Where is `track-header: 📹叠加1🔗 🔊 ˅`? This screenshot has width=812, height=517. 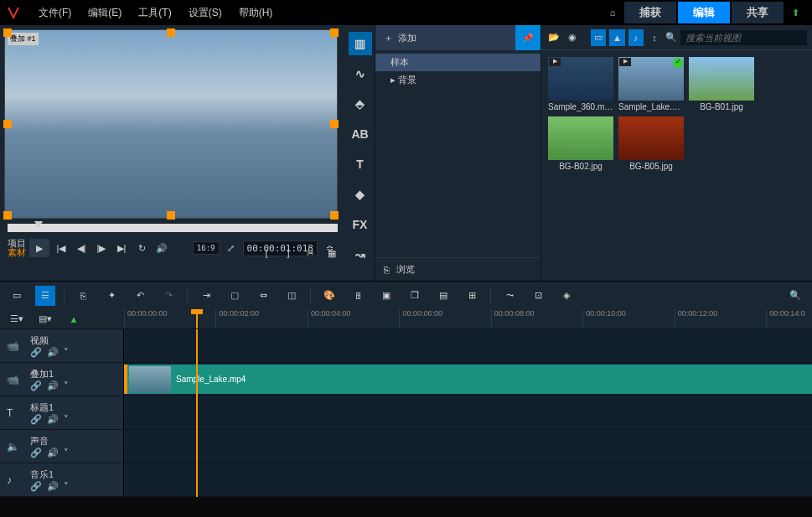
track-header: 📹叠加1🔗 🔊 ˅ is located at coordinates (62, 379).